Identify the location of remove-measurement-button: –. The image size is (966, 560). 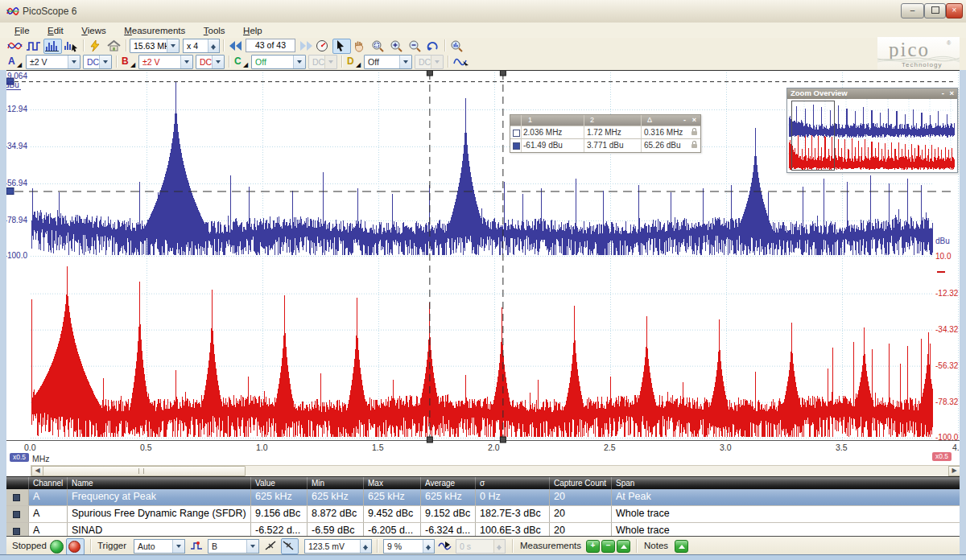
(609, 546).